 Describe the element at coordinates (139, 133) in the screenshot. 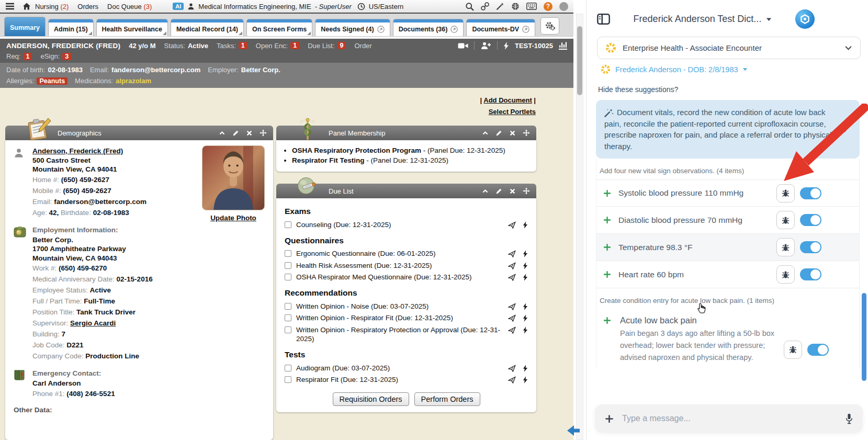

I see `demographics-portlet-header: Demographics` at that location.